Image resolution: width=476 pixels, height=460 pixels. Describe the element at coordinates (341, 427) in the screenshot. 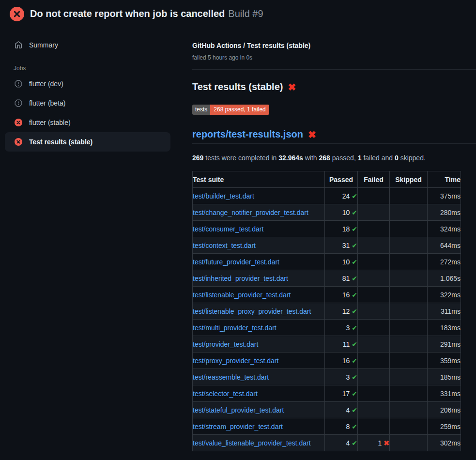

I see `passed-cell: 8✔` at that location.